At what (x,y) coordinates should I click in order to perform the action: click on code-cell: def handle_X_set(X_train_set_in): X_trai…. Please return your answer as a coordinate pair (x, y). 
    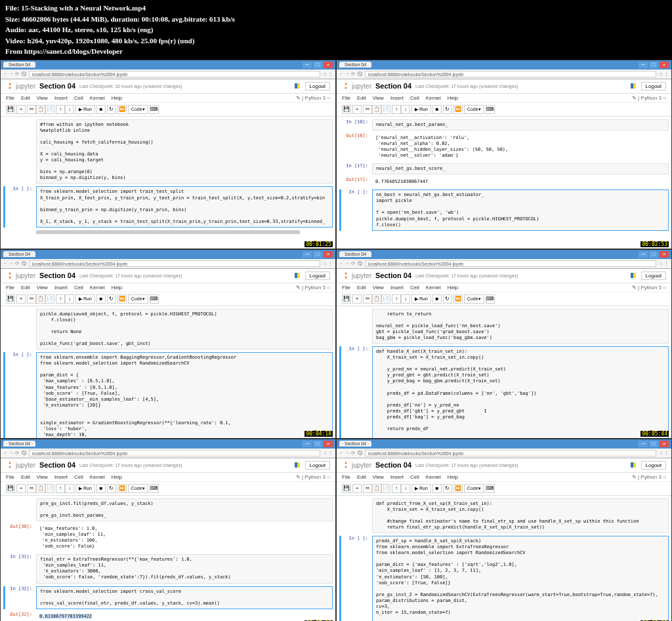
    Looking at the image, I should click on (520, 392).